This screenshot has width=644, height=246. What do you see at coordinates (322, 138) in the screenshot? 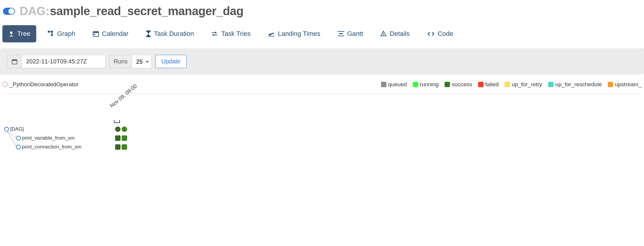
I see `tree-row-task: print_variable_from_sm` at bounding box center [322, 138].